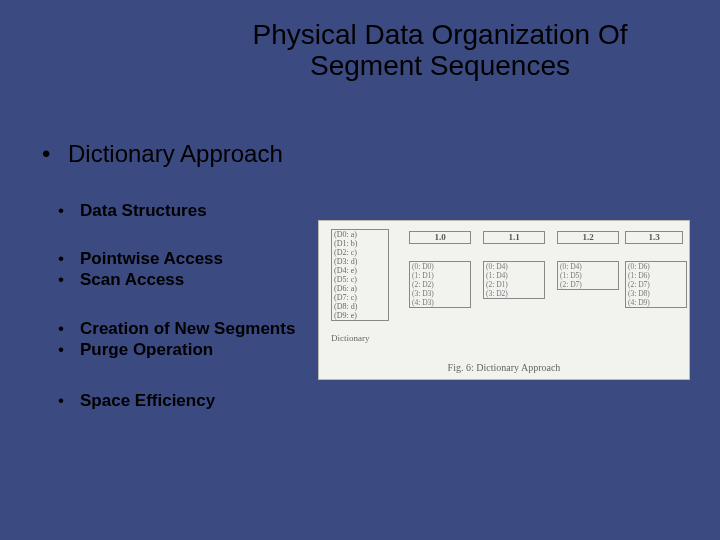  I want to click on segment-column-3: (0: D6) (1: D6) (2: D7) (3: D8) (4: D9), so click(656, 284).